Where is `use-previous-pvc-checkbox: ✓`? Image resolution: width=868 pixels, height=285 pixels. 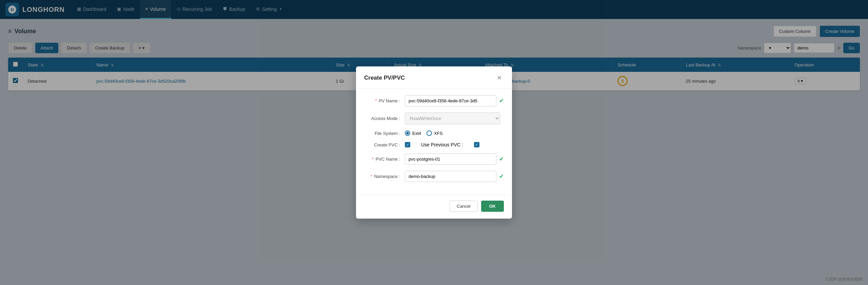 use-previous-pvc-checkbox: ✓ is located at coordinates (477, 145).